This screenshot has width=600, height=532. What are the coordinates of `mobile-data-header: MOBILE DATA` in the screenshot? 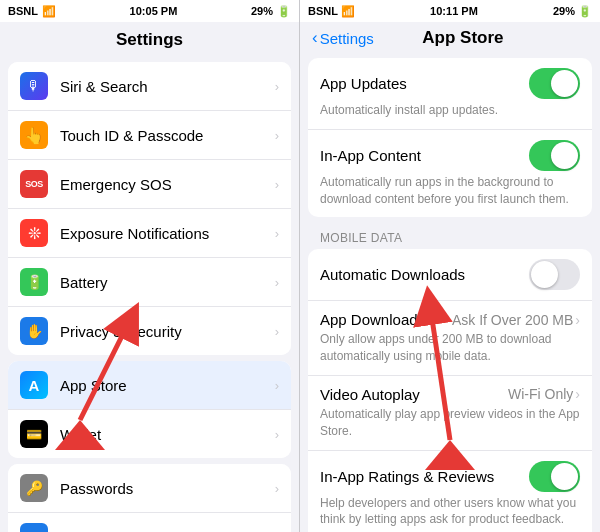 It's located at (450, 237).